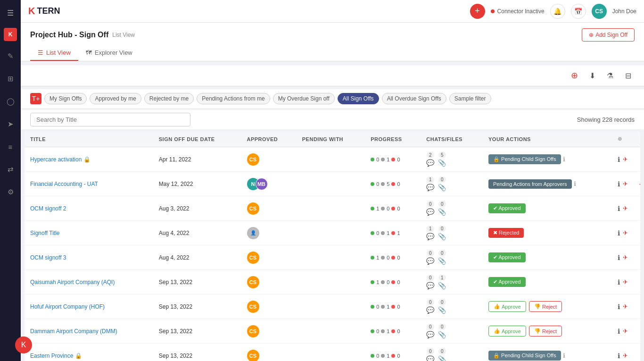 Image resolution: width=644 pixels, height=361 pixels. I want to click on cell-chats-files: 0💬 0📎, so click(452, 209).